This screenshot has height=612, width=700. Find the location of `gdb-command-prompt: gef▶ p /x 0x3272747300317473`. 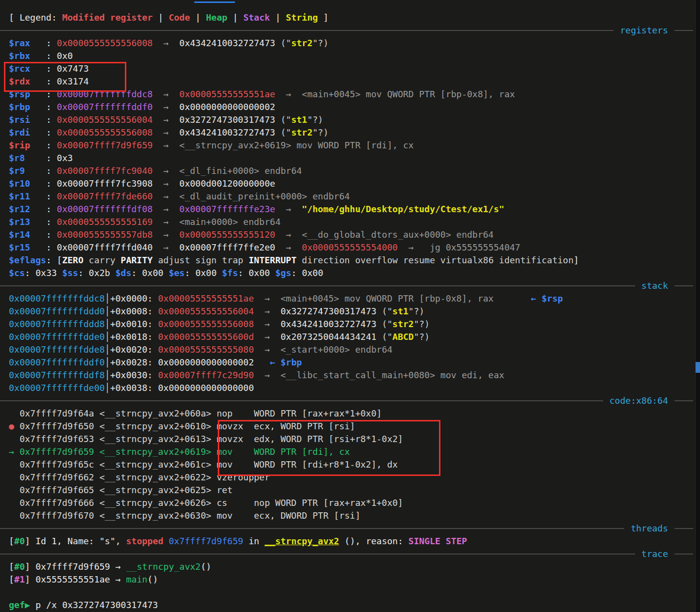

gdb-command-prompt: gef▶ p /x 0x3272747300317473 is located at coordinates (84, 605).